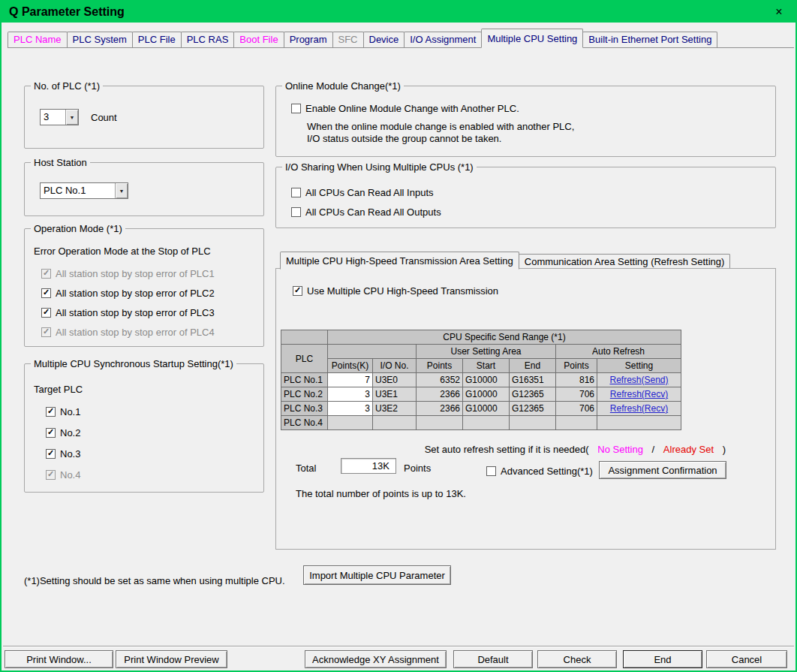 The height and width of the screenshot is (672, 797). Describe the element at coordinates (482, 366) in the screenshot. I see `table-header-row-subs: Points(K) I/O No. Points Start End Point…` at that location.